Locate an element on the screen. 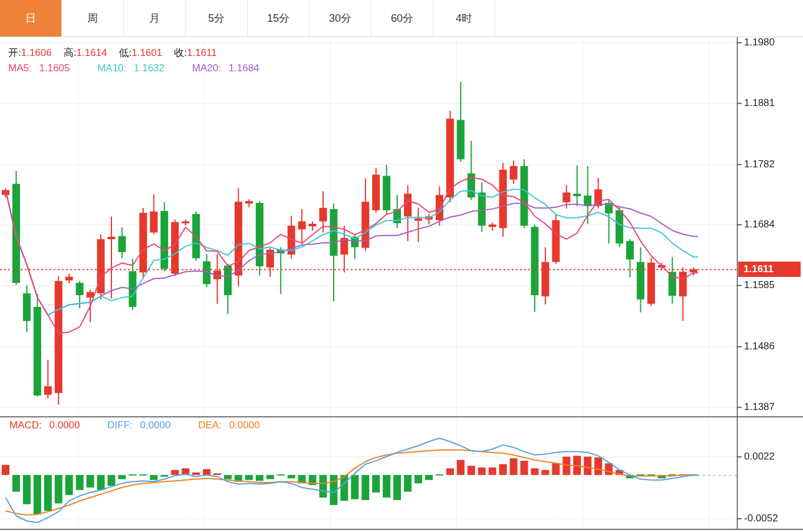 The width and height of the screenshot is (803, 532). ma5-legend-item: MA5: 1.1605 is located at coordinates (41, 68).